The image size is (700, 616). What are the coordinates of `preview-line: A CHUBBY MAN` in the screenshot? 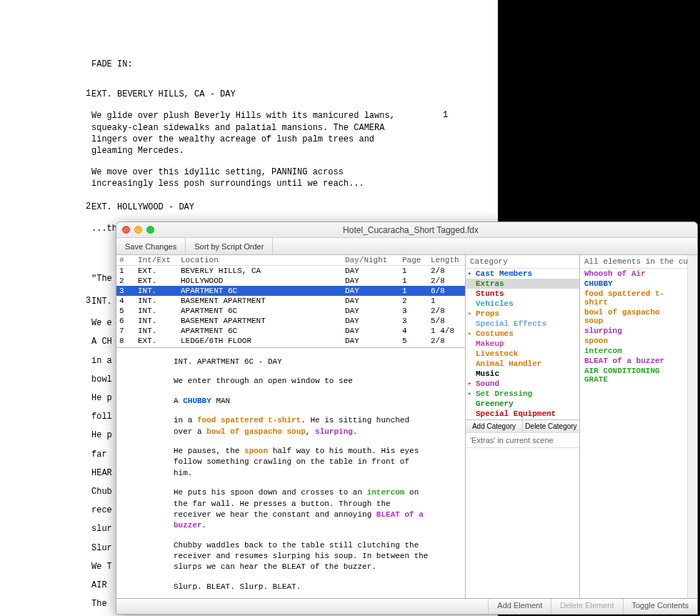 It's located at (302, 402).